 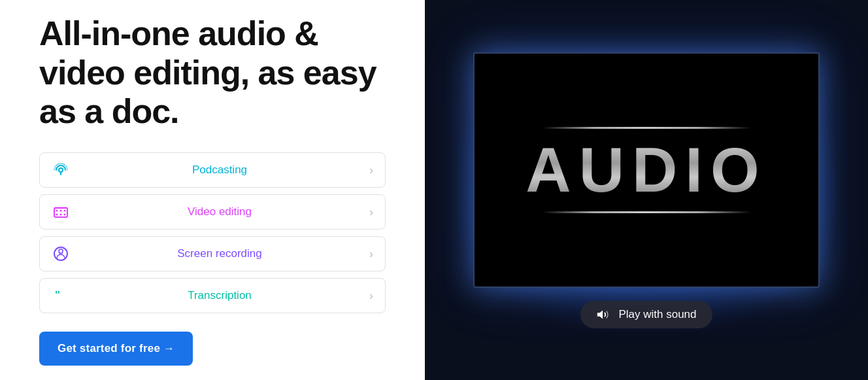 What do you see at coordinates (61, 170) in the screenshot?
I see `podcasting-icon` at bounding box center [61, 170].